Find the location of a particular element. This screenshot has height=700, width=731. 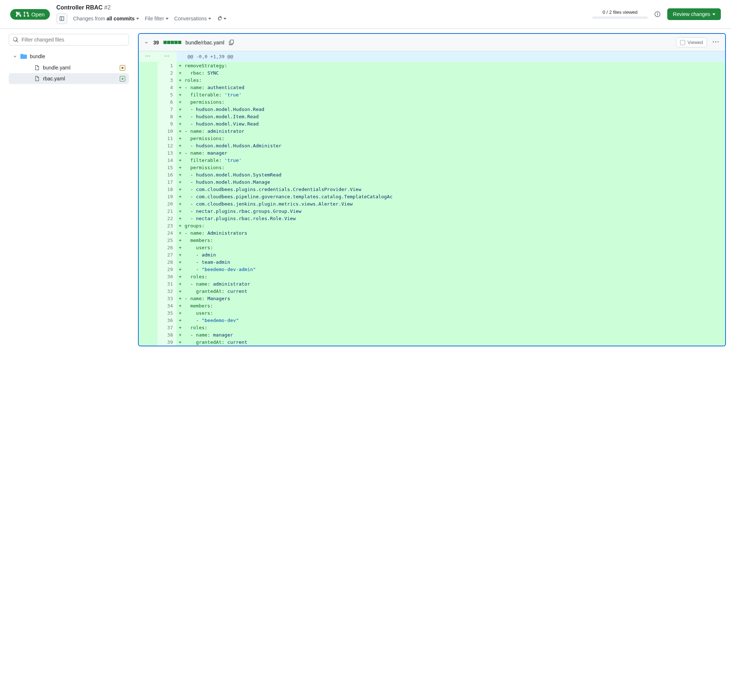

diff-line: 11+ permissions: is located at coordinates (432, 138).